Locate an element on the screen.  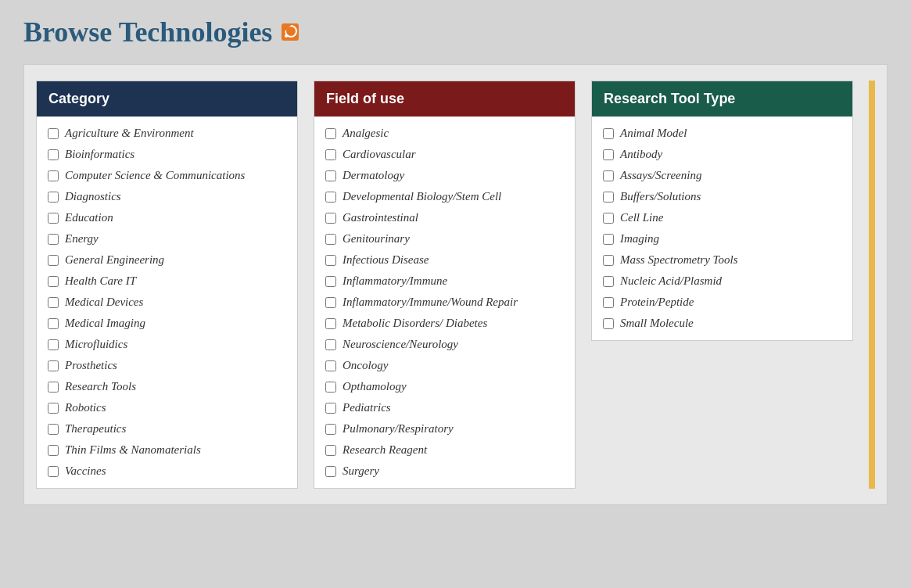
item-label: Pulmonary/Respiratory is located at coordinates (398, 428).